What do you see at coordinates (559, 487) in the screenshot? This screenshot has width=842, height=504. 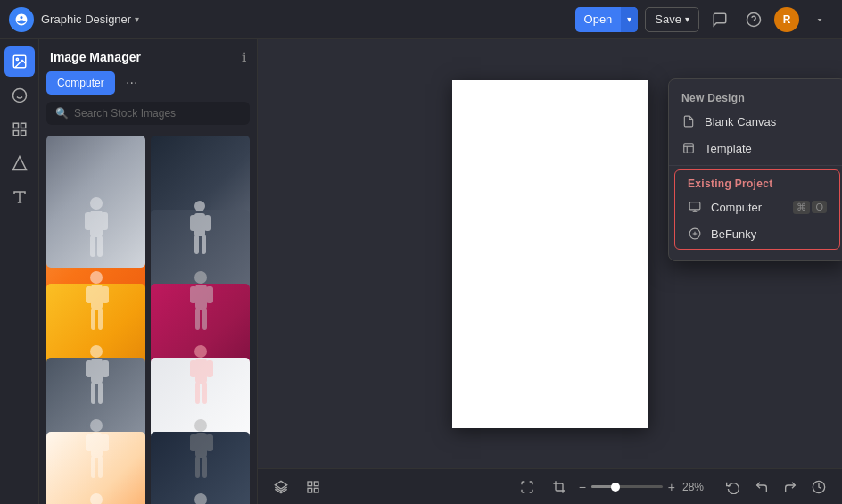 I see `crop-button` at bounding box center [559, 487].